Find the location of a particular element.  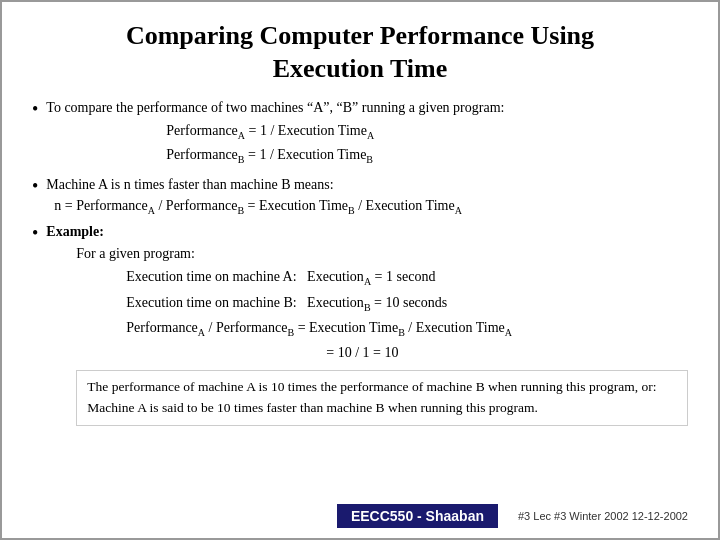

exec-b-line: Execution time on machine B: ExecutionB … is located at coordinates (407, 304).